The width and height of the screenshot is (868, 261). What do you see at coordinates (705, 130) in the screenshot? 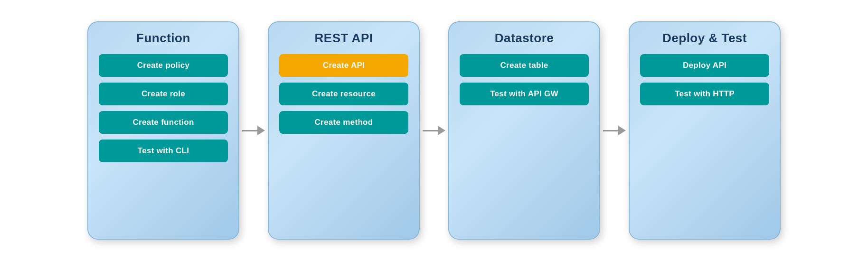
I see `panel-deploy-test: Deploy & TestDeploy APITest with HTTP` at bounding box center [705, 130].